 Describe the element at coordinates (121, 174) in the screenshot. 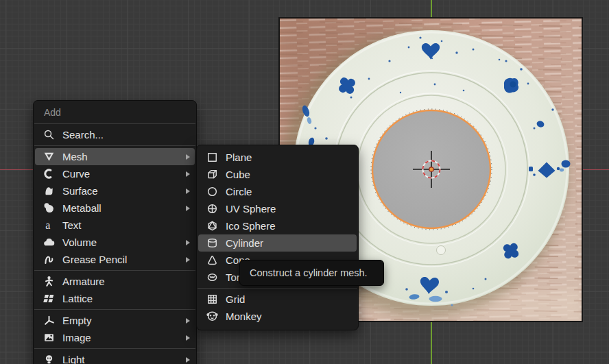

I see `menu-item-label: Curve` at that location.